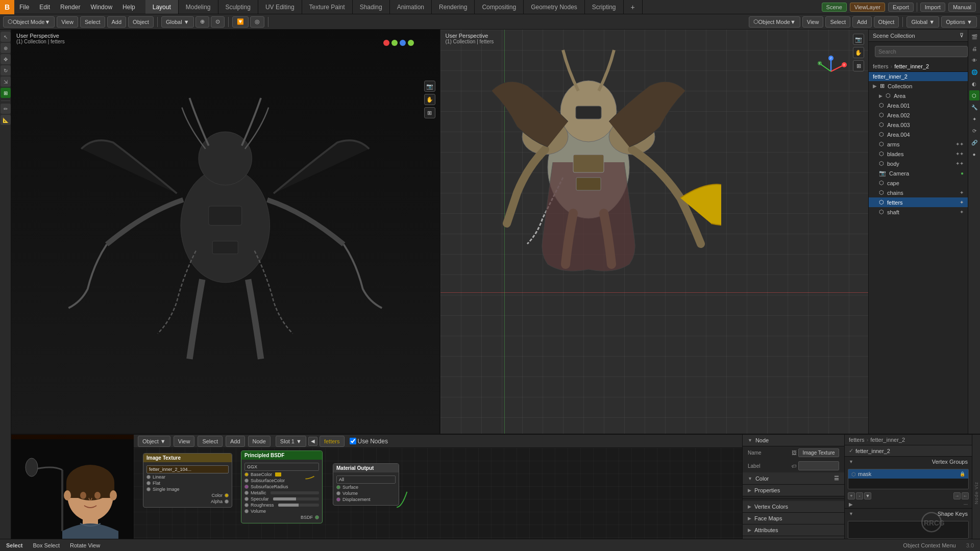  I want to click on sc-bread-inner: fetter_inner_2, so click(912, 66).